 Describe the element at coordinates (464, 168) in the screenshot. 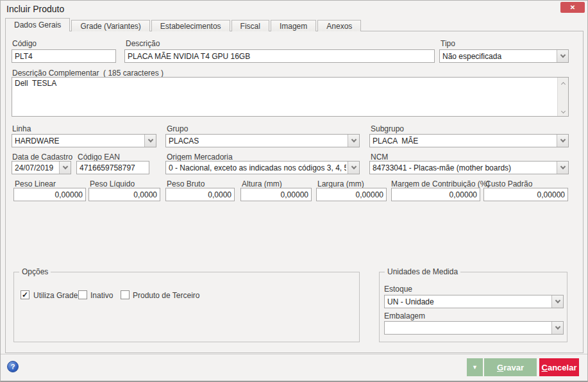

I see `ncm-value: 84733041 - Placas-mãe (mother boards)` at that location.